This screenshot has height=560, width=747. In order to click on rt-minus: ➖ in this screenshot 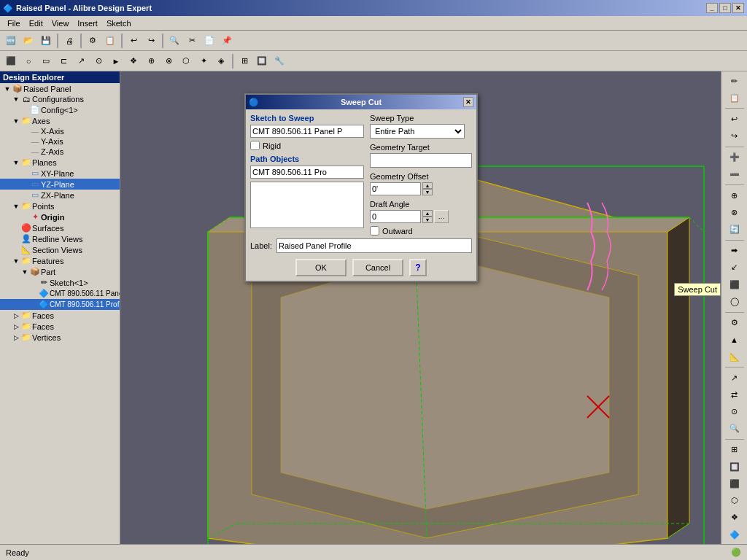, I will do `click(735, 174)`.